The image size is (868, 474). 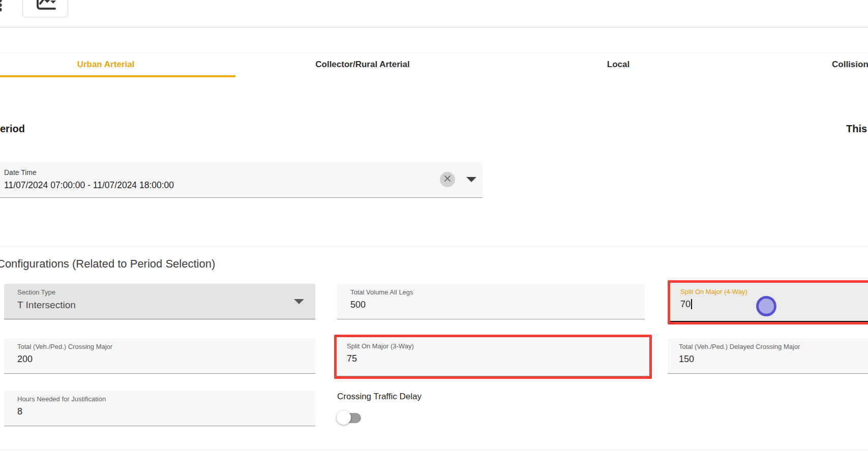 What do you see at coordinates (160, 356) in the screenshot?
I see `crossing-major-field: Total (Veh./Ped.) Crossing Major 200` at bounding box center [160, 356].